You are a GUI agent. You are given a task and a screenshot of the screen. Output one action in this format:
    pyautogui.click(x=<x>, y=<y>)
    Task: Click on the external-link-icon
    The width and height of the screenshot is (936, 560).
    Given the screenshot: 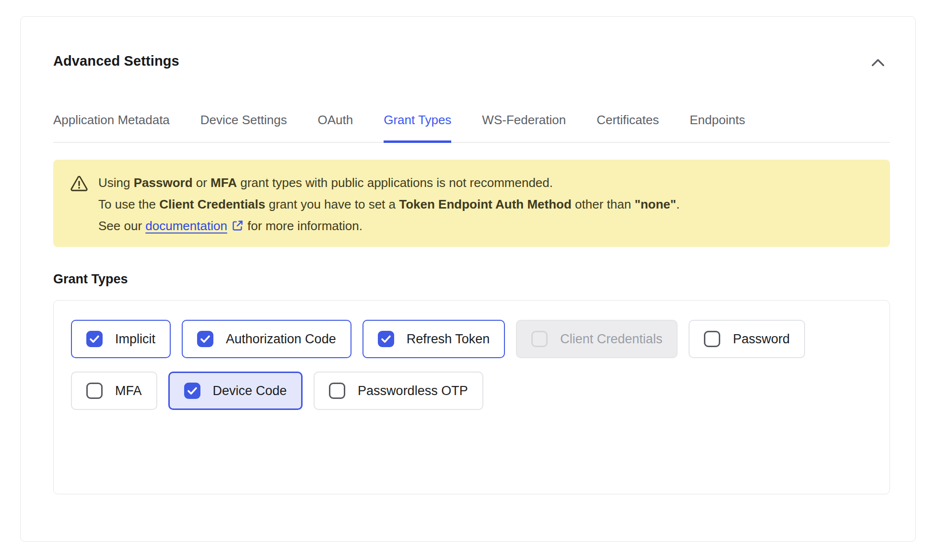 What is the action you would take?
    pyautogui.click(x=238, y=228)
    